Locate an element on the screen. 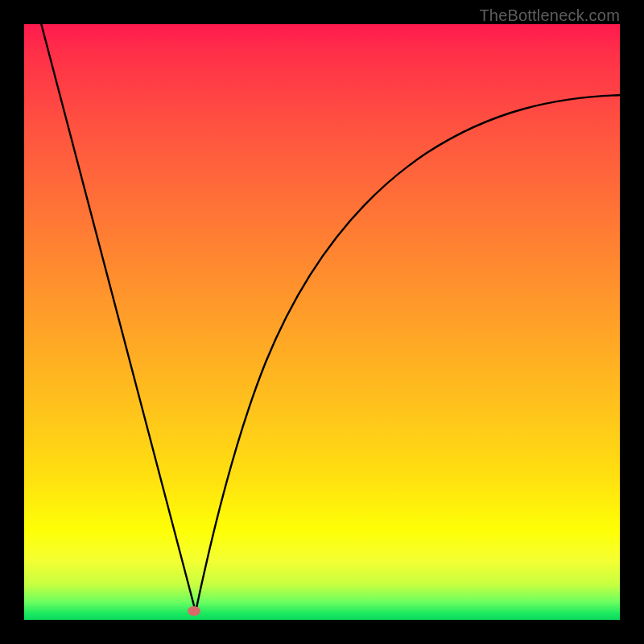 The image size is (644, 644). optimum-marker is located at coordinates (194, 611).